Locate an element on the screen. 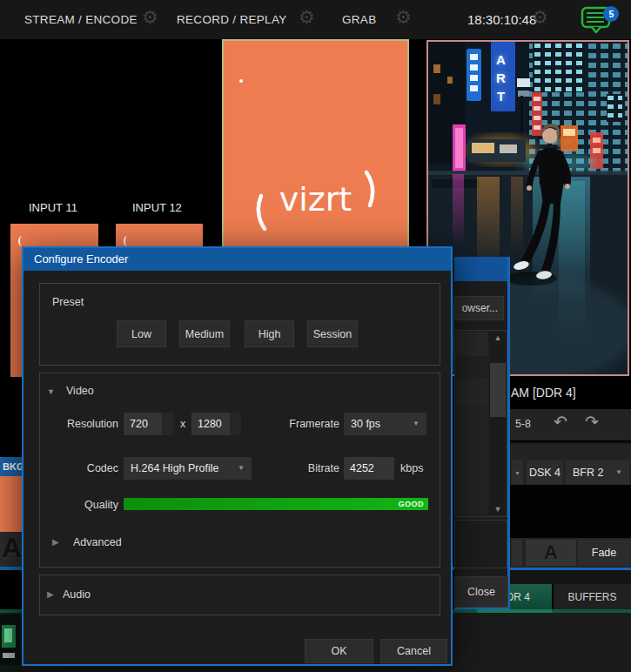 This screenshot has width=631, height=672. dsk-row: ▼ DSK 4 BFR 2 ▼ is located at coordinates (571, 463).